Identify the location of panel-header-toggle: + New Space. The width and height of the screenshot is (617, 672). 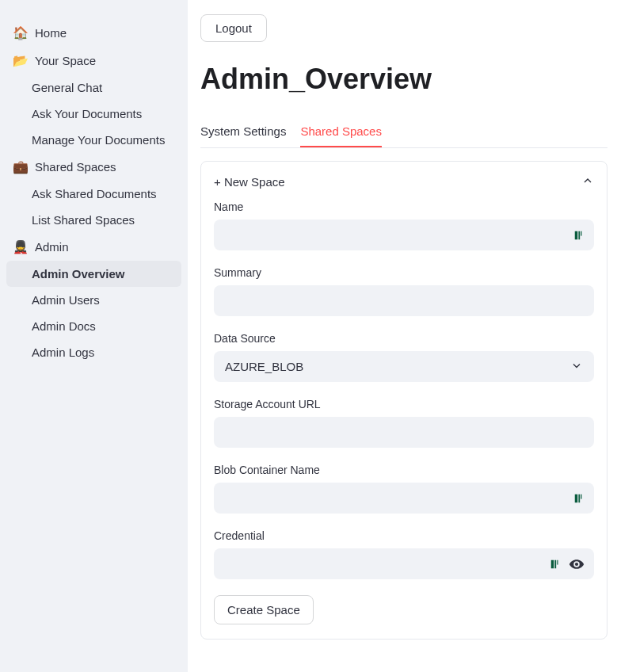
(404, 185).